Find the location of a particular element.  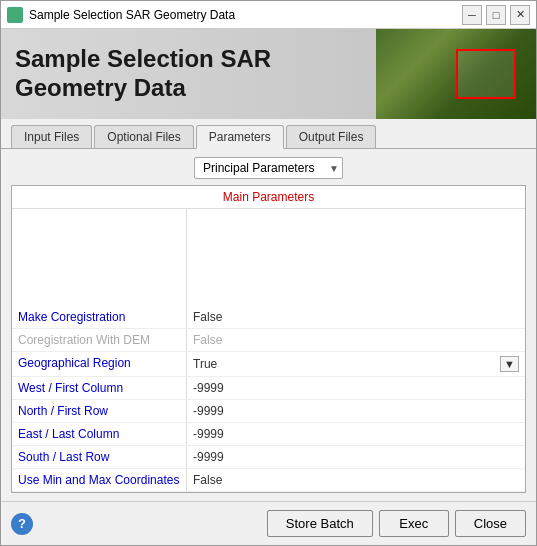

store-batch-button: Store Batch is located at coordinates (320, 524).